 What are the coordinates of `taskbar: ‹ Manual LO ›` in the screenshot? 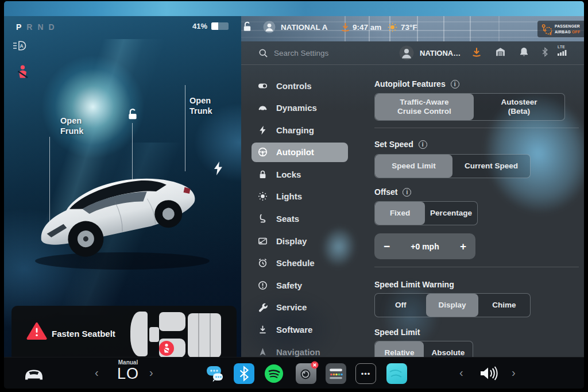 It's located at (294, 372).